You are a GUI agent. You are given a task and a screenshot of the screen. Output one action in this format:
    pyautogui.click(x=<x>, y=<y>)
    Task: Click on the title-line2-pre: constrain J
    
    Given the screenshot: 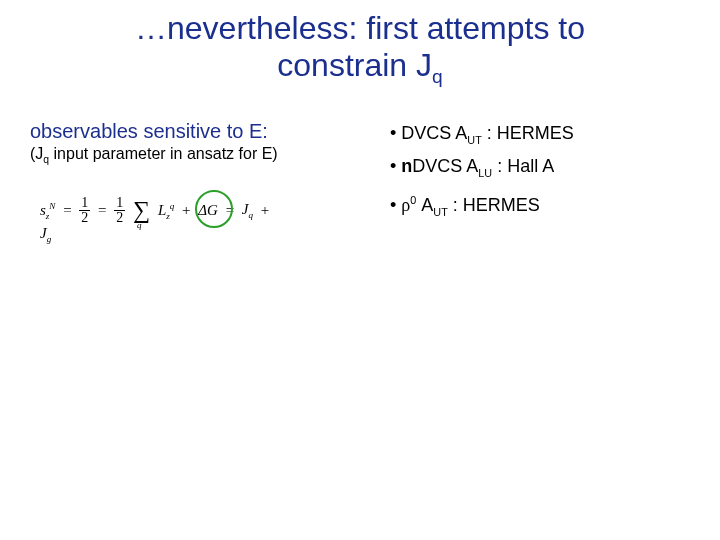 What is the action you would take?
    pyautogui.click(x=354, y=65)
    